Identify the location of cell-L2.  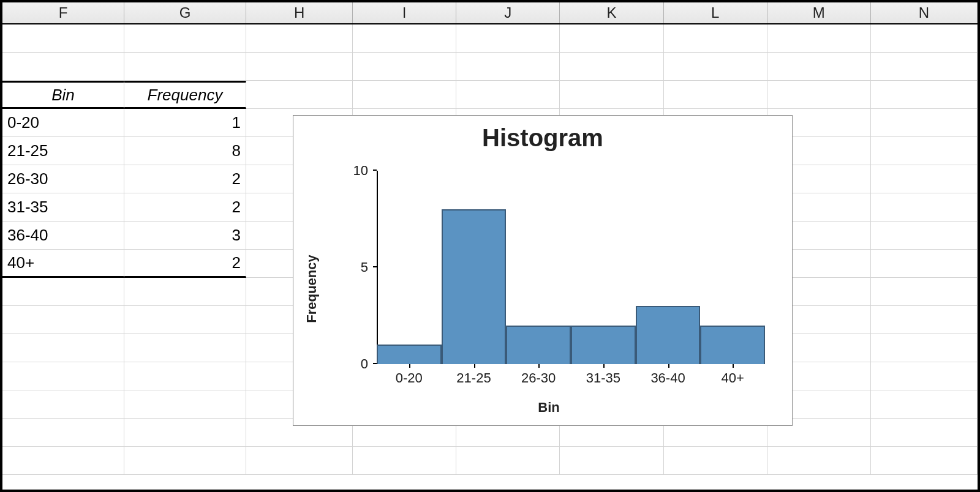
(715, 67).